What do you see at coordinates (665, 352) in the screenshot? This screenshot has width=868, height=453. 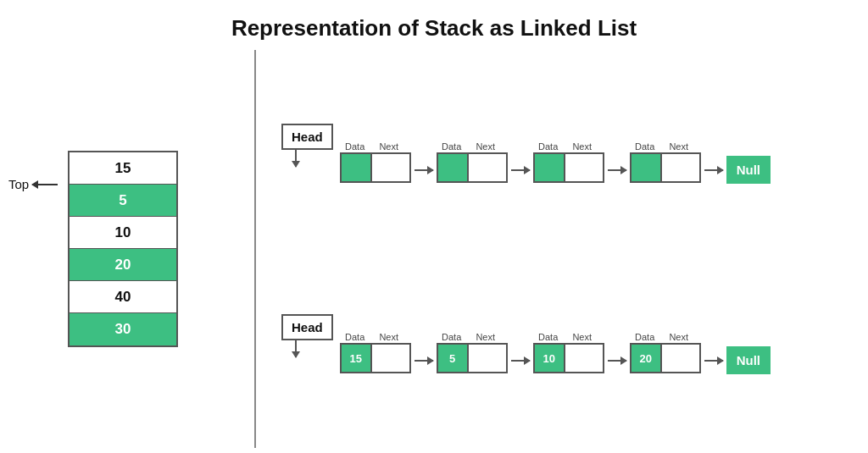 I see `node-2-4: Data Next 20` at bounding box center [665, 352].